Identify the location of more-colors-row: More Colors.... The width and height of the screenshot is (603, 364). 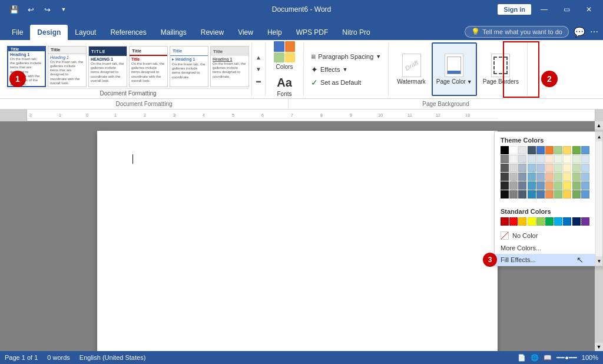
(545, 248).